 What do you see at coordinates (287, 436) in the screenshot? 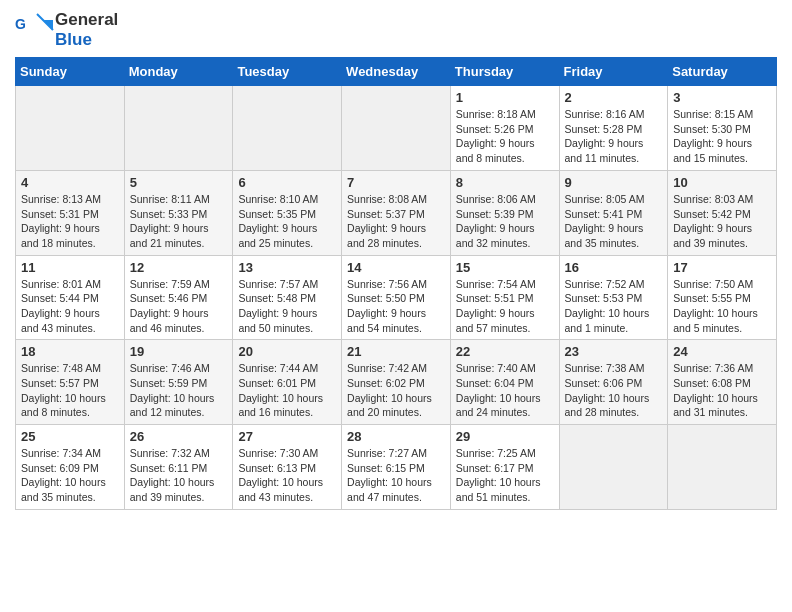
I see `day-number: 27` at bounding box center [287, 436].